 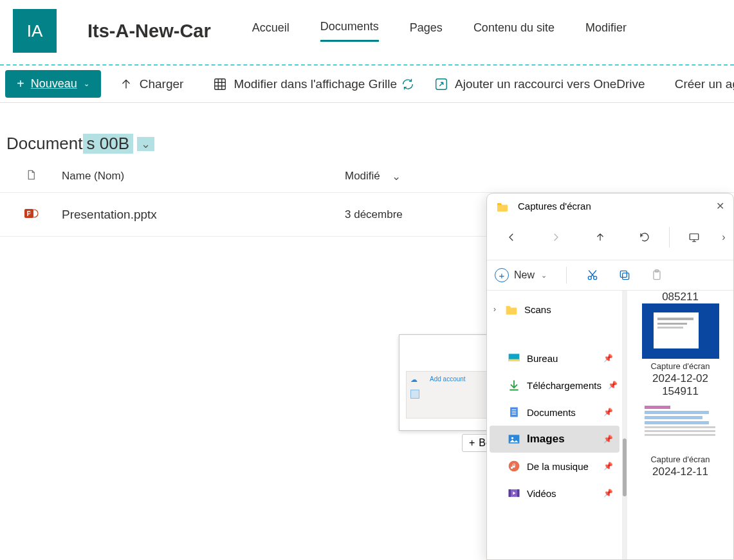 What do you see at coordinates (555, 206) in the screenshot?
I see `explorer-title: Captures d'écran` at bounding box center [555, 206].